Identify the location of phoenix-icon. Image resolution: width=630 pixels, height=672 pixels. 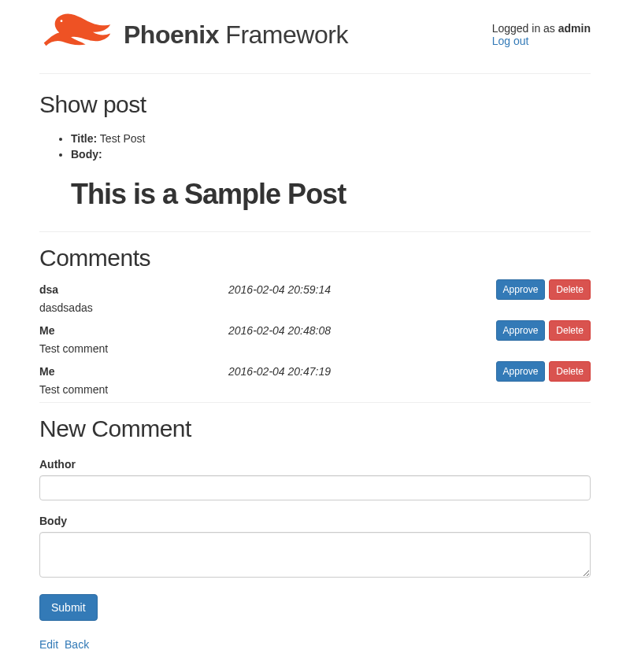
(77, 35).